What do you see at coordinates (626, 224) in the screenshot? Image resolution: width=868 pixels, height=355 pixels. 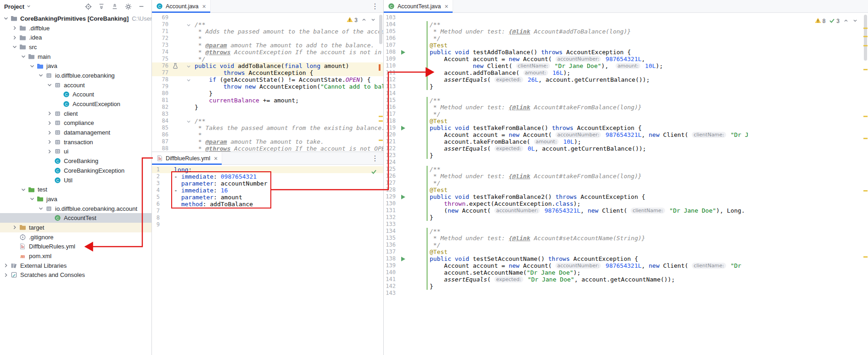 I see `code-line: 133` at bounding box center [626, 224].